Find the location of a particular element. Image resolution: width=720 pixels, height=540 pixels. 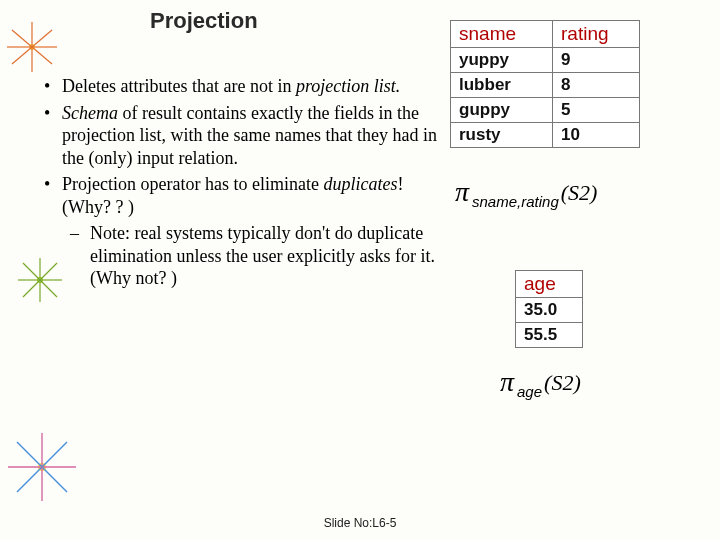

slide-title: Projection is located at coordinates (204, 21).